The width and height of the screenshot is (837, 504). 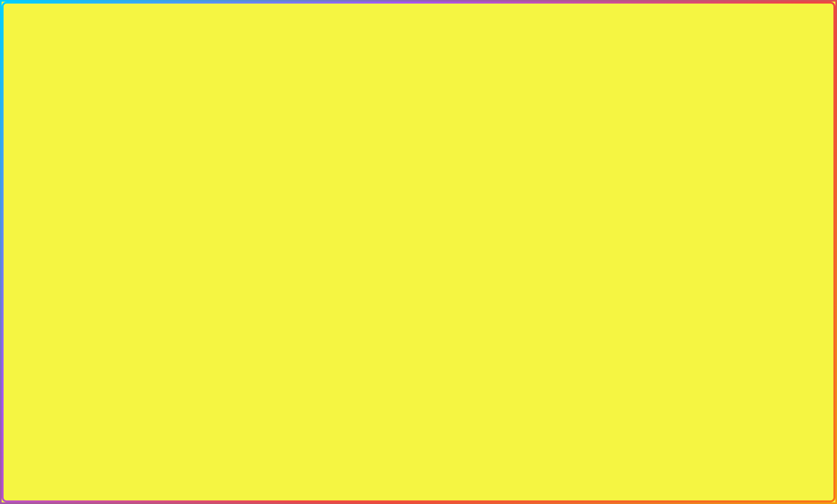 What do you see at coordinates (741, 442) in the screenshot?
I see `card-body` at bounding box center [741, 442].